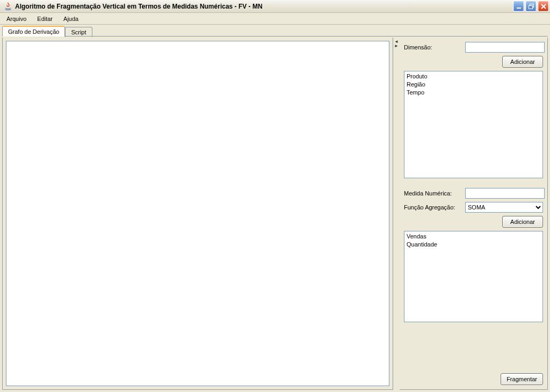  What do you see at coordinates (474, 236) in the screenshot?
I see `list-item: Vendas` at bounding box center [474, 236].